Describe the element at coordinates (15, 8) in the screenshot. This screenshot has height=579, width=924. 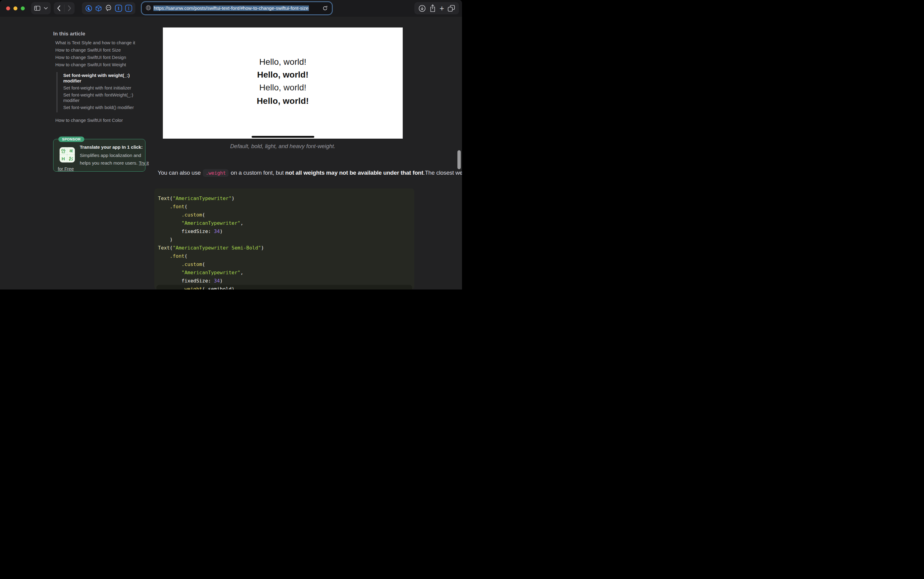
I see `minimize-window-button` at that location.